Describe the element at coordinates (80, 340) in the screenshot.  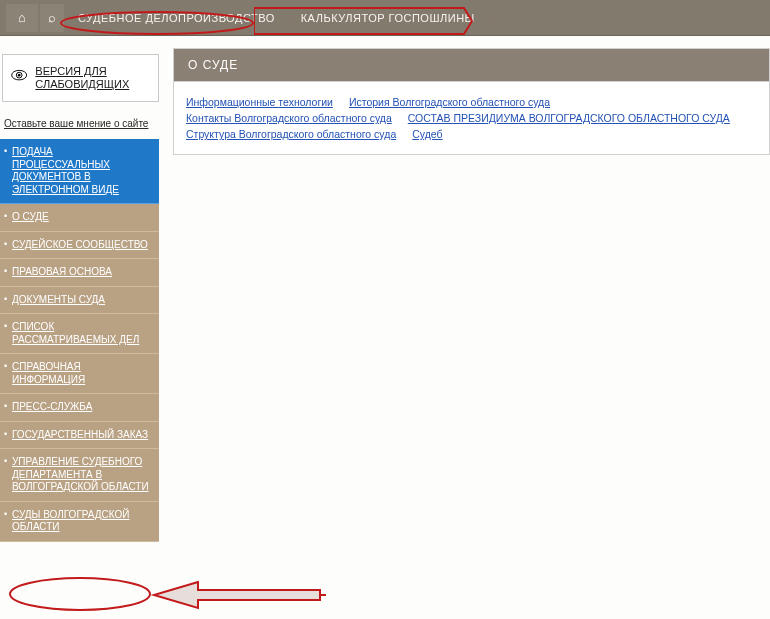
I see `sidebar-menu: ПОДАЧА ПРОЦЕССУАЛЬНЫХ ДОКУМЕНТОВ В ЭЛЕКТ…` at that location.